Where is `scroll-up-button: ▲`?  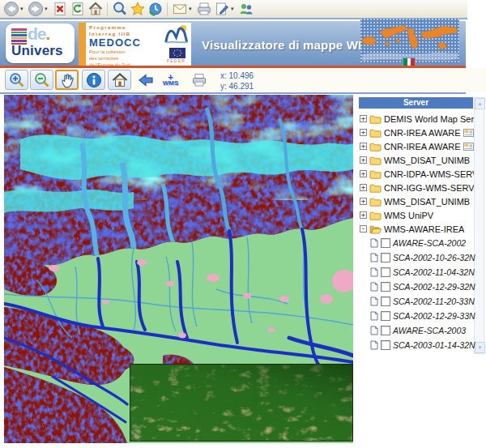 scroll-up-button: ▲ is located at coordinates (480, 104).